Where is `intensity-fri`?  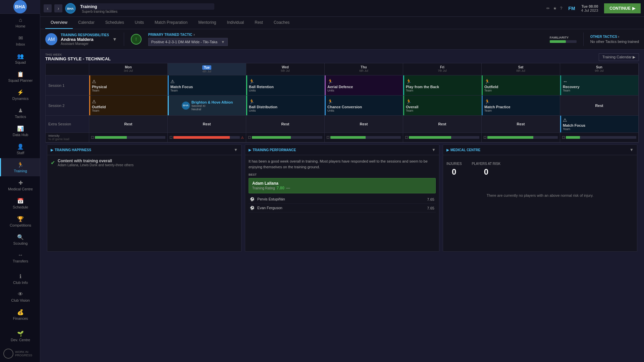 intensity-fri is located at coordinates (442, 137).